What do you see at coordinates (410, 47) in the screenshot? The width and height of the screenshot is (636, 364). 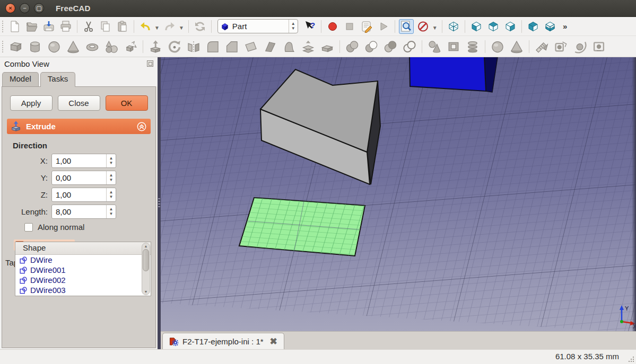 I see `boolean-section-button` at bounding box center [410, 47].